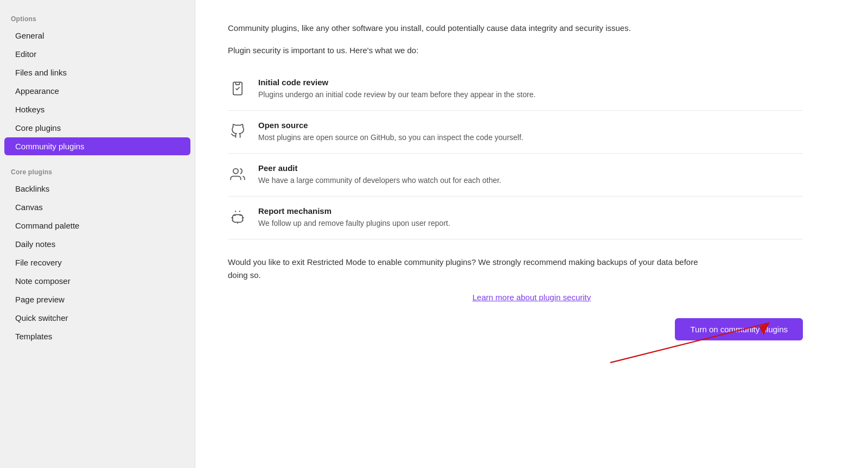  Describe the element at coordinates (98, 281) in the screenshot. I see `sidebar-item-note-composer: Note composer` at that location.